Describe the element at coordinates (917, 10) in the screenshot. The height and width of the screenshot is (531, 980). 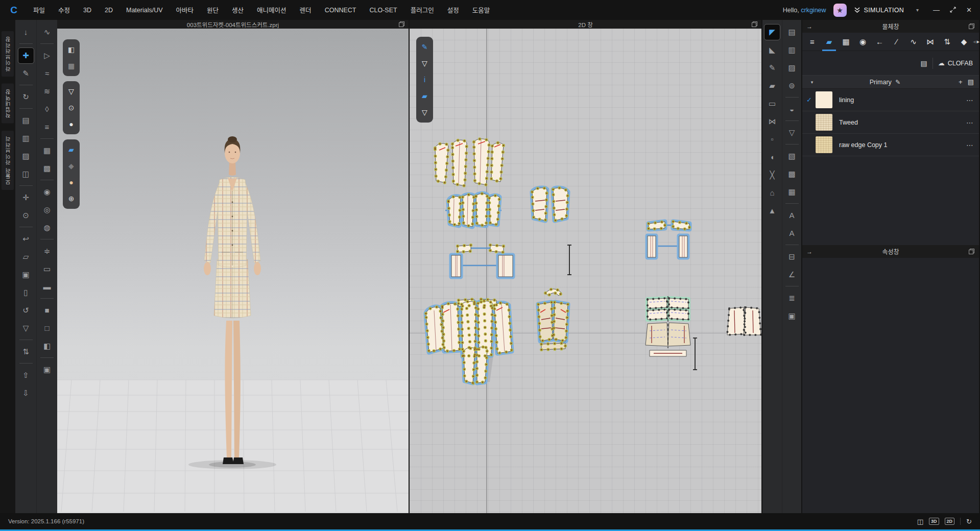
I see `simulation-dropdown-caret: ▾` at that location.